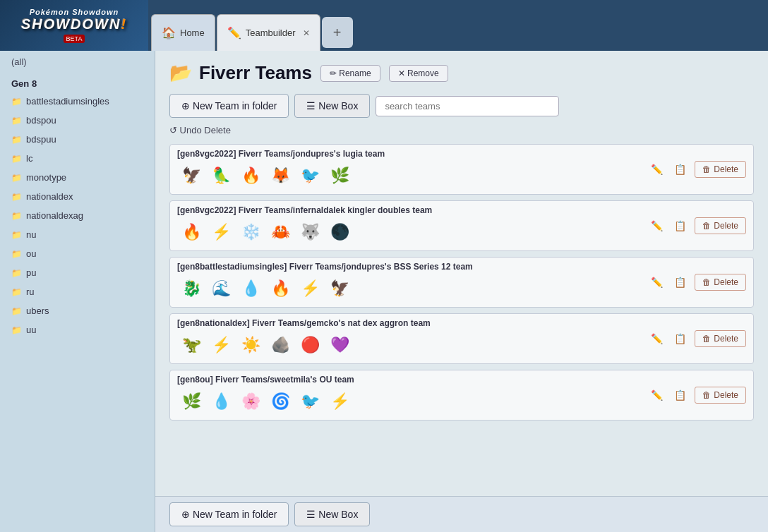 Image resolution: width=768 pixels, height=532 pixels. I want to click on team-label: [gen8vgc2022] Fiverr Teams/jondupres's l…, so click(409, 154).